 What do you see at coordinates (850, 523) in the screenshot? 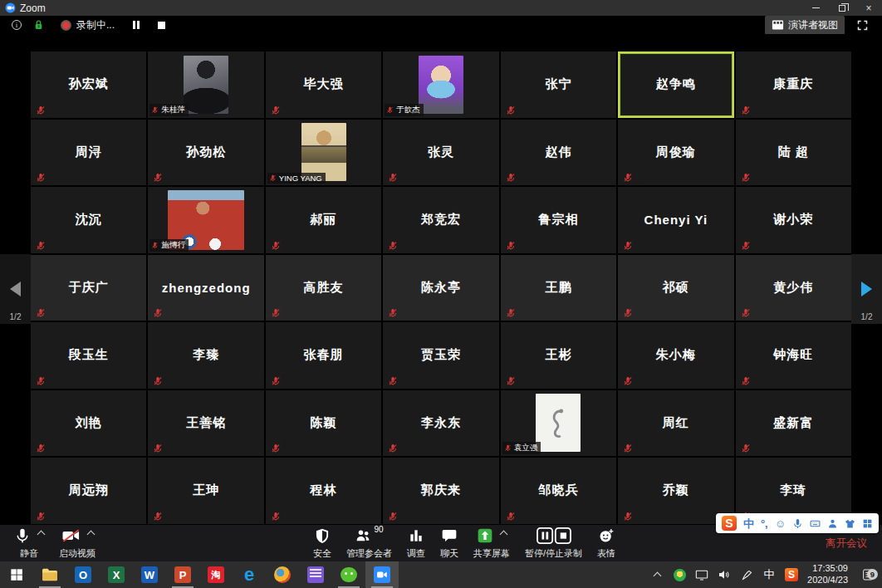
I see `ime-skin-icon` at bounding box center [850, 523].